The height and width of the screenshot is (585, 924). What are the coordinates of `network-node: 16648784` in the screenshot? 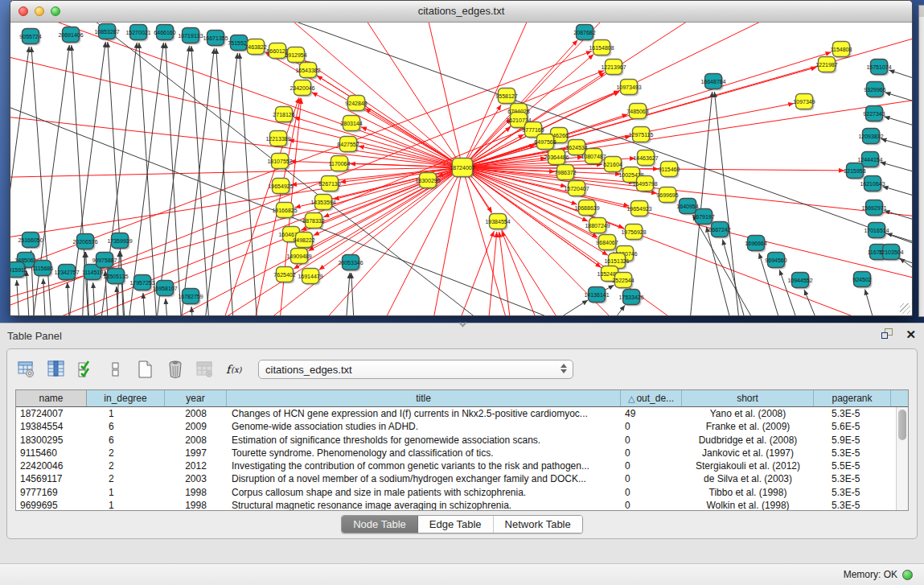 It's located at (713, 82).